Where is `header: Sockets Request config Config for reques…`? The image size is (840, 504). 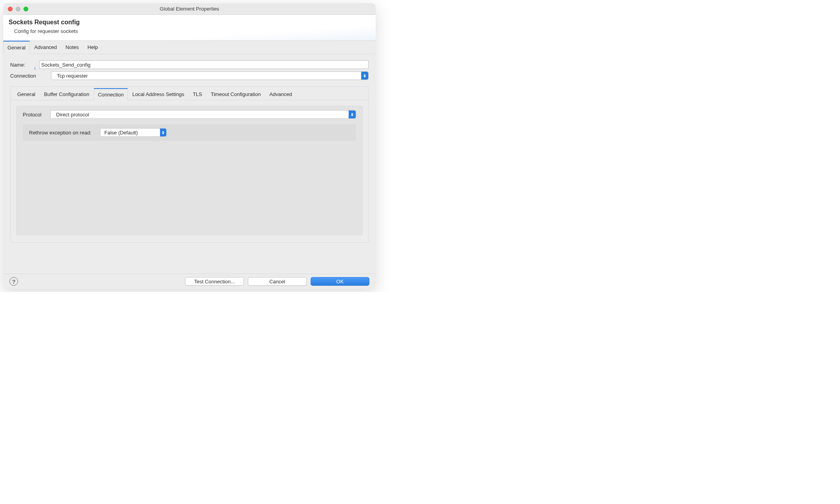
header: Sockets Request config Config for reques… is located at coordinates (189, 28).